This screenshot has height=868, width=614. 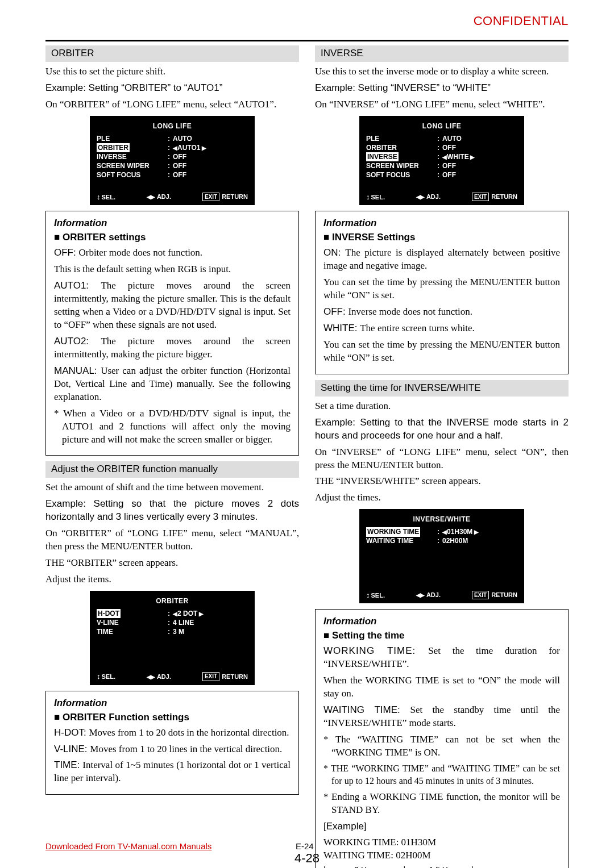 I want to click on osd-row-value: 2 DOT, so click(x=188, y=614).